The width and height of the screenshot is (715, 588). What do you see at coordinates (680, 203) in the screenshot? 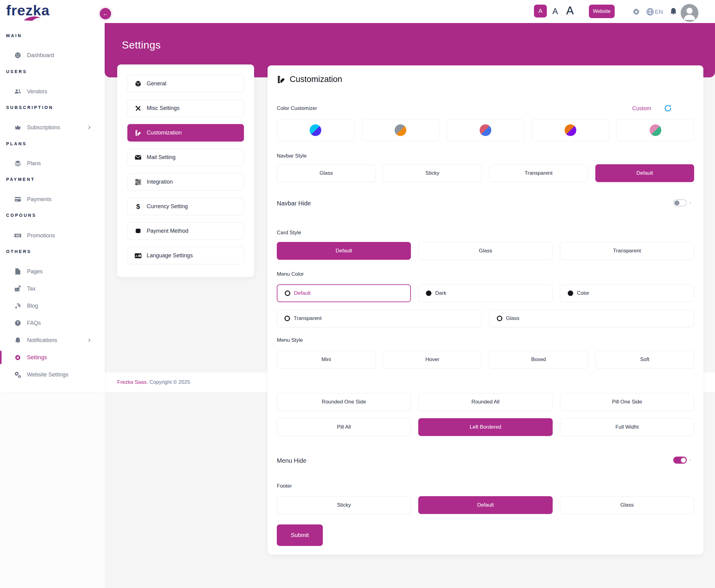
I see `navbar-hide-toggle` at bounding box center [680, 203].